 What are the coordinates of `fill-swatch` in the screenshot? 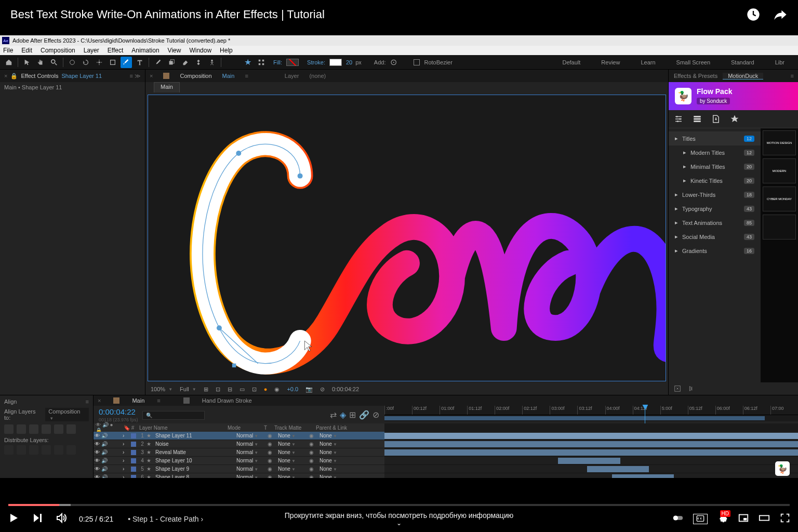 It's located at (292, 62).